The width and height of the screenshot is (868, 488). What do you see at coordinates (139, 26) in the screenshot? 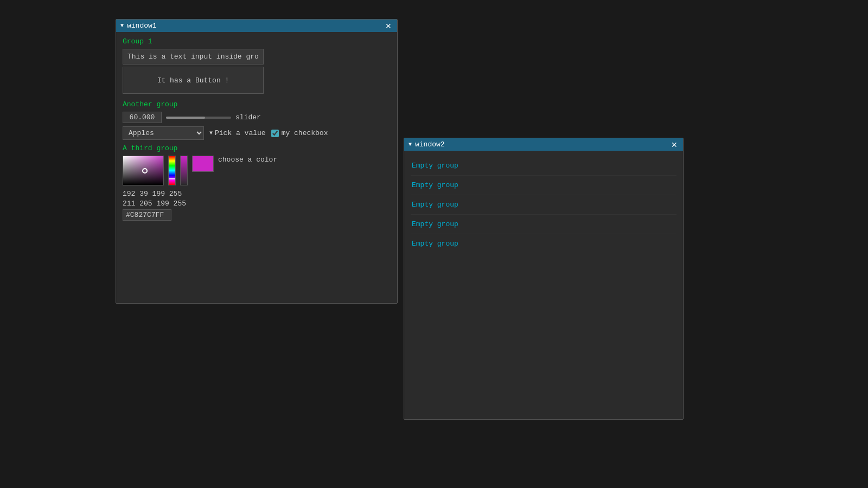
I see `window1-title-left: ▼ window1` at bounding box center [139, 26].